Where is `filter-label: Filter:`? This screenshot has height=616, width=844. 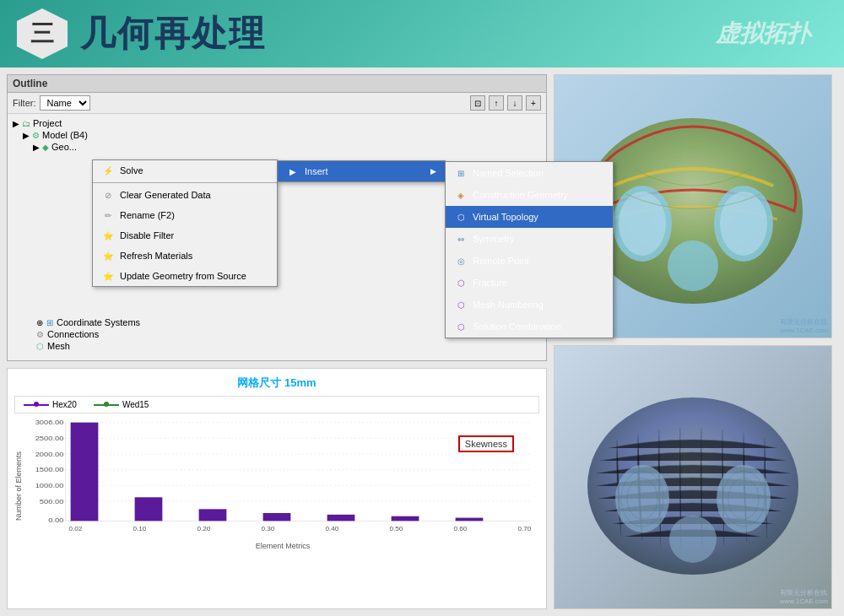
filter-label: Filter: is located at coordinates (24, 103).